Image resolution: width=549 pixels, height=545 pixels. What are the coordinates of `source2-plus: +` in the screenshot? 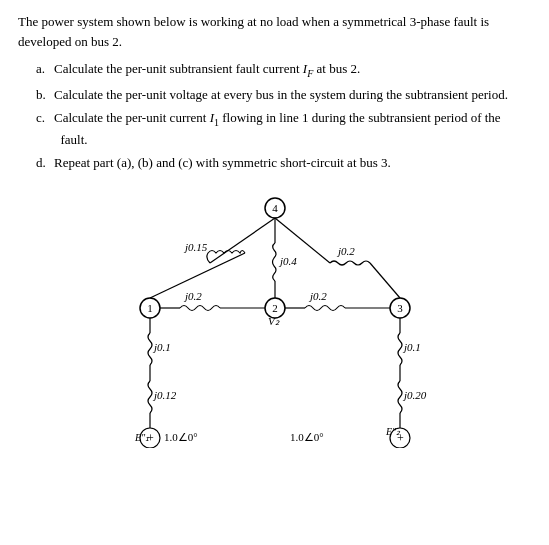 It's located at (400, 438).